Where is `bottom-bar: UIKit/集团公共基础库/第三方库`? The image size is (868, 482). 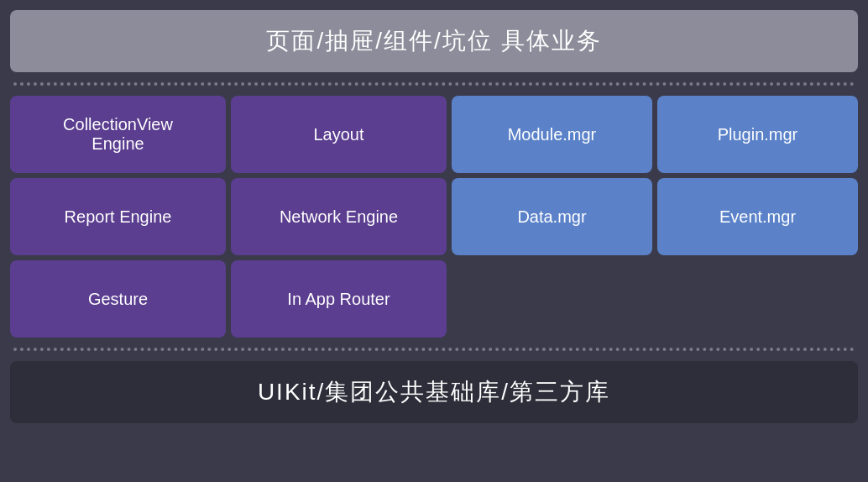
bottom-bar: UIKit/集团公共基础库/第三方库 is located at coordinates (434, 392).